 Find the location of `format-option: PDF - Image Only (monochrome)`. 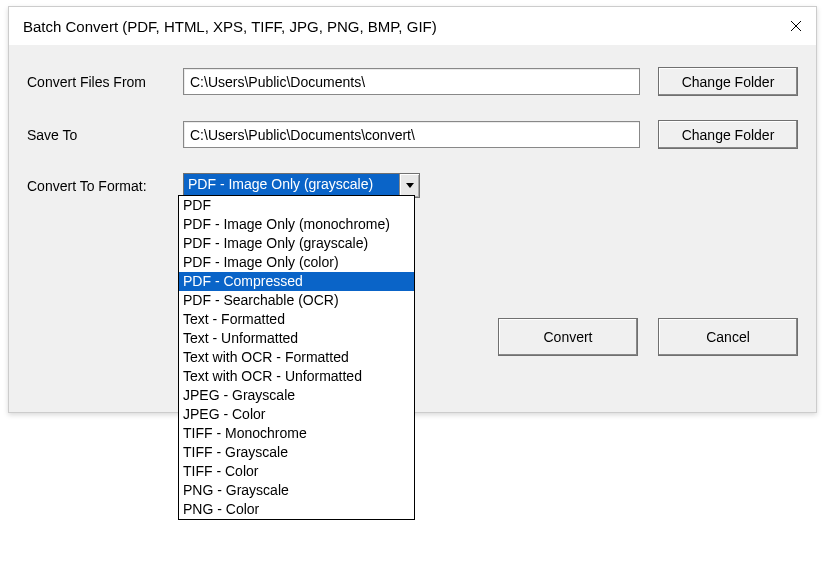

format-option: PDF - Image Only (monochrome) is located at coordinates (296, 224).